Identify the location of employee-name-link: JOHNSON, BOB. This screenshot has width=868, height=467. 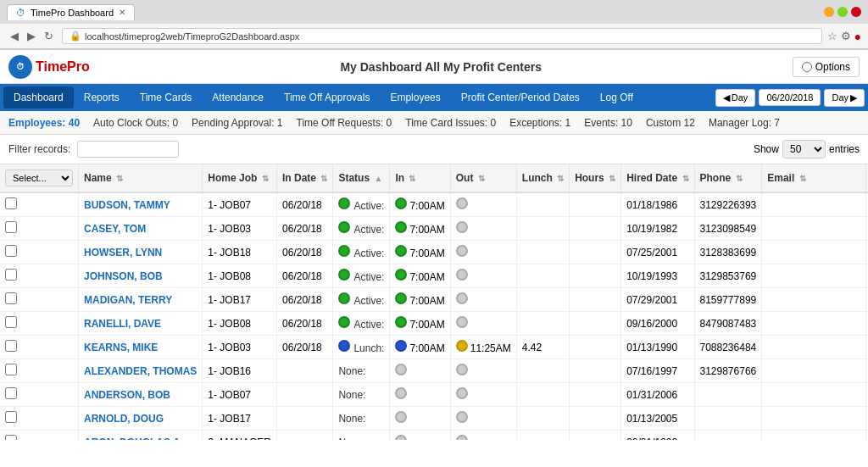
(124, 276).